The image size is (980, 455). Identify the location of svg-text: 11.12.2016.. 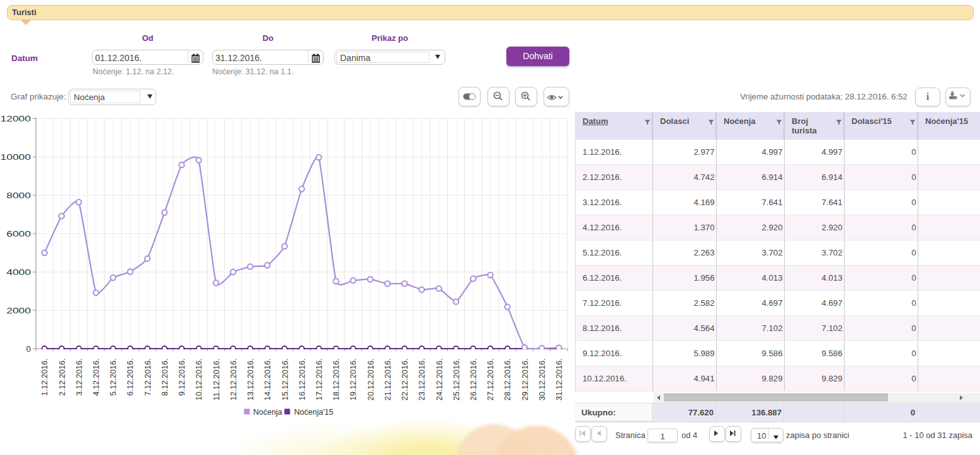
(217, 380).